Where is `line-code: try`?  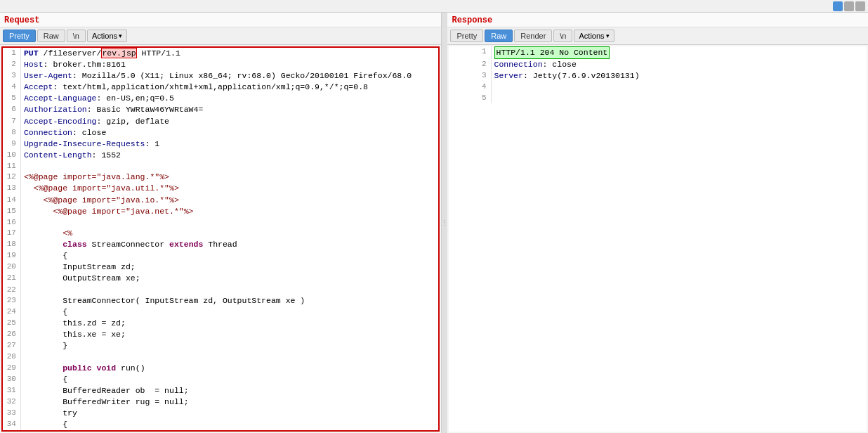
line-code: try is located at coordinates (229, 413).